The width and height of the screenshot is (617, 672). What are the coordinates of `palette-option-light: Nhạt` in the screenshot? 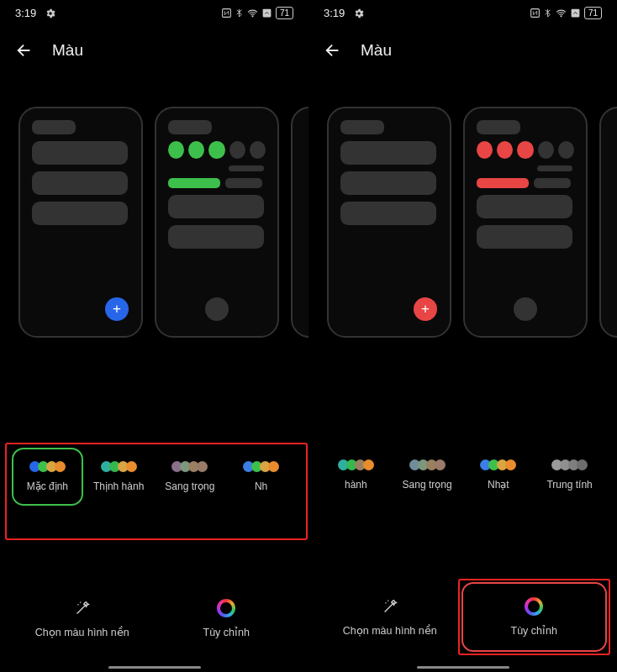 It's located at (499, 475).